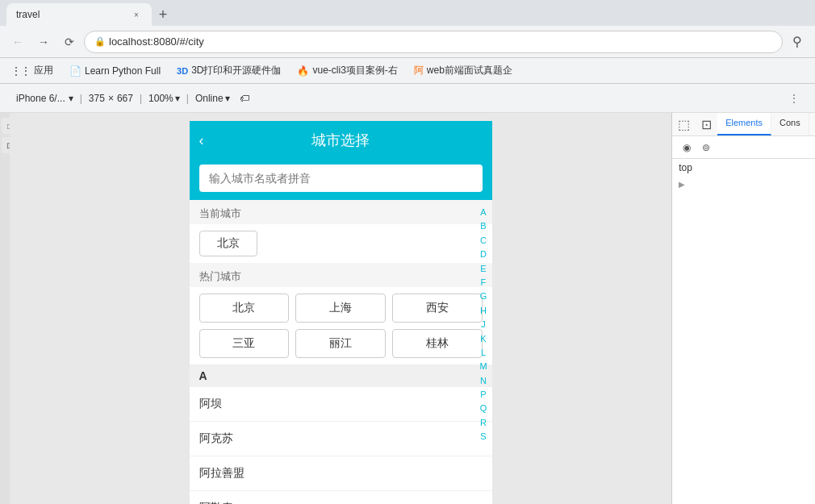  What do you see at coordinates (111, 98) in the screenshot?
I see `device-times: ×` at bounding box center [111, 98].